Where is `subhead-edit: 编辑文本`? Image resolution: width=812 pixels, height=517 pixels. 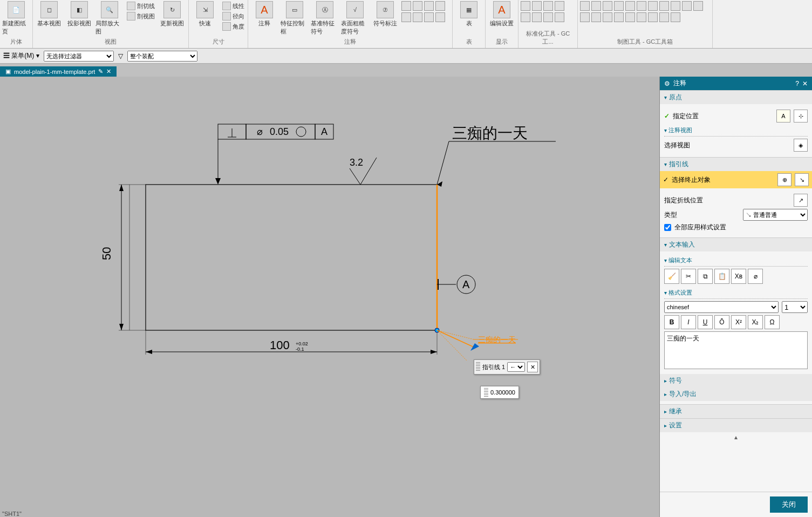
subhead-edit: 编辑文本 is located at coordinates (736, 261).